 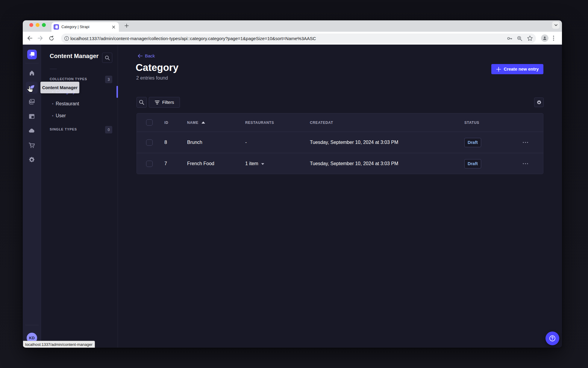 I want to click on cell-name: French Food, so click(x=201, y=164).